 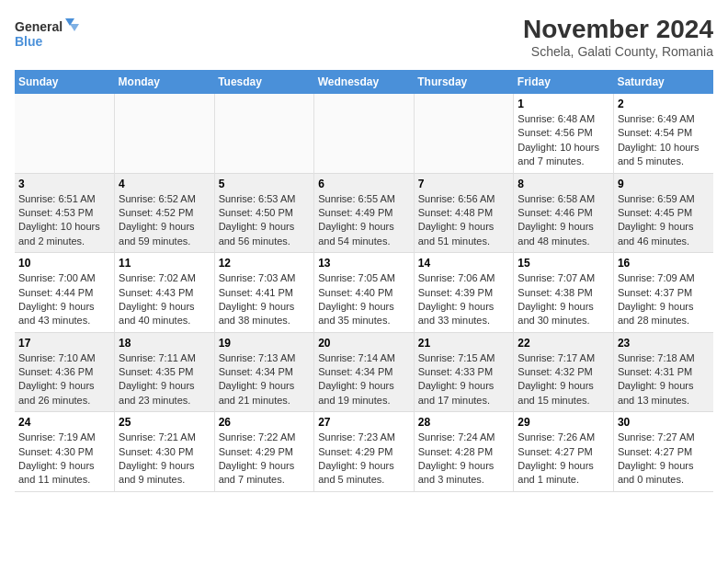 I want to click on day-info: Sunrise: 7:11 AM Sunset: 4:35 PM Dayligh…, so click(x=165, y=380).